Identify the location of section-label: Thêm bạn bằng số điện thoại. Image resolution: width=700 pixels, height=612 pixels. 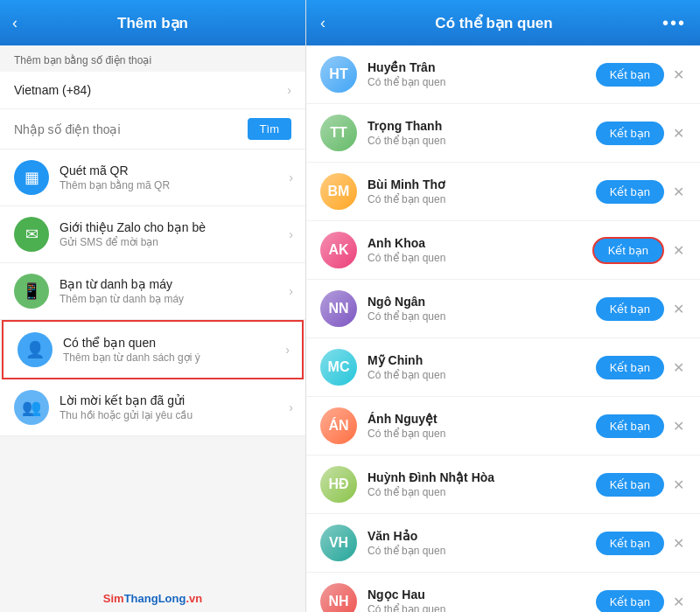
(152, 59).